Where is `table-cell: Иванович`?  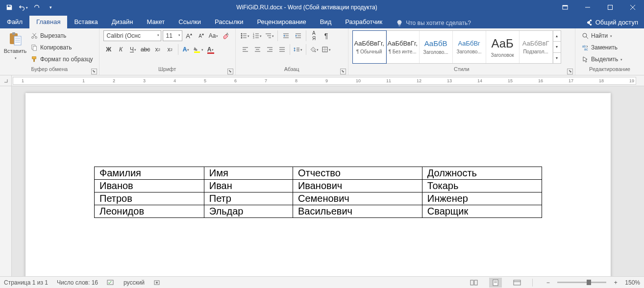 table-cell: Иванович is located at coordinates (357, 186).